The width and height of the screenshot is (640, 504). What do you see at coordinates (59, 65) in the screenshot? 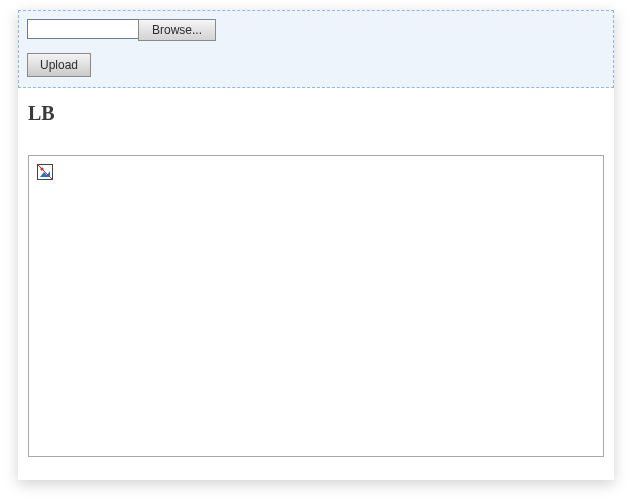
I see `upload-button: Upload` at bounding box center [59, 65].